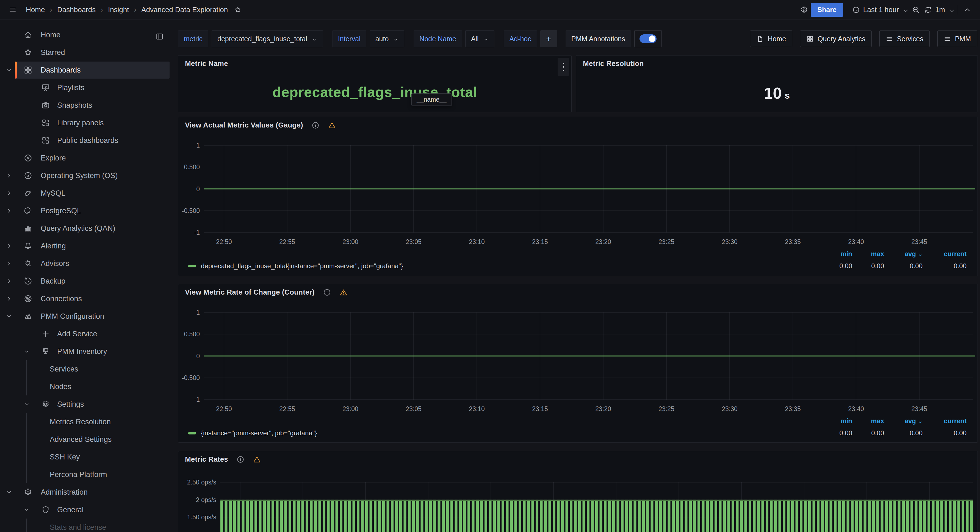  I want to click on services-link-button: Services, so click(905, 39).